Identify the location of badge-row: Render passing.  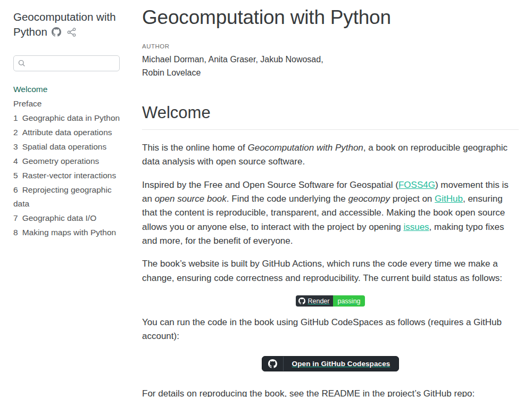
(330, 301).